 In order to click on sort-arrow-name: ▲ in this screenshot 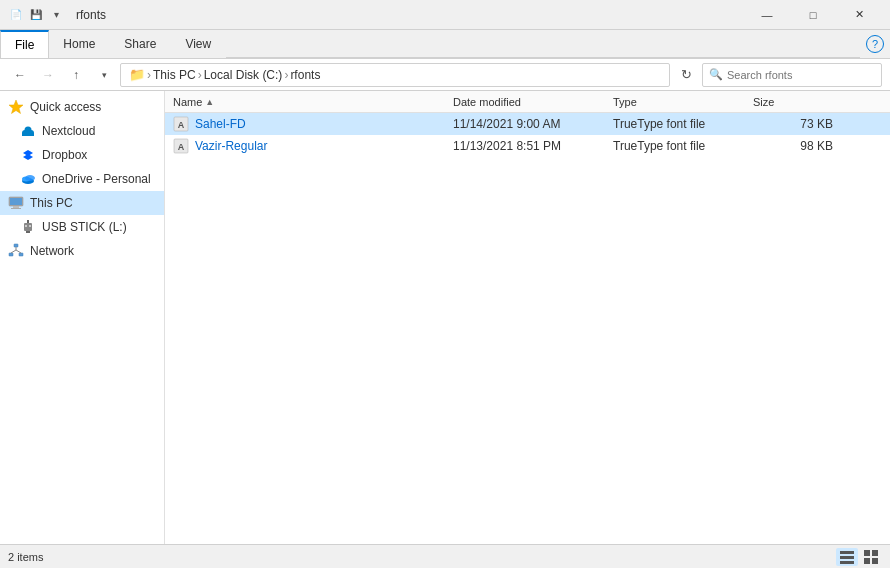, I will do `click(210, 102)`.